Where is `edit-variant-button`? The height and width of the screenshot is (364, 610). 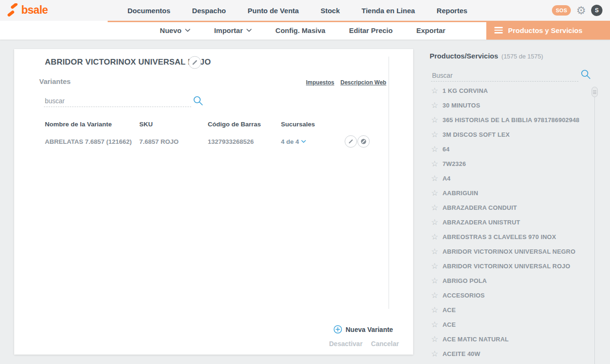
edit-variant-button is located at coordinates (351, 141).